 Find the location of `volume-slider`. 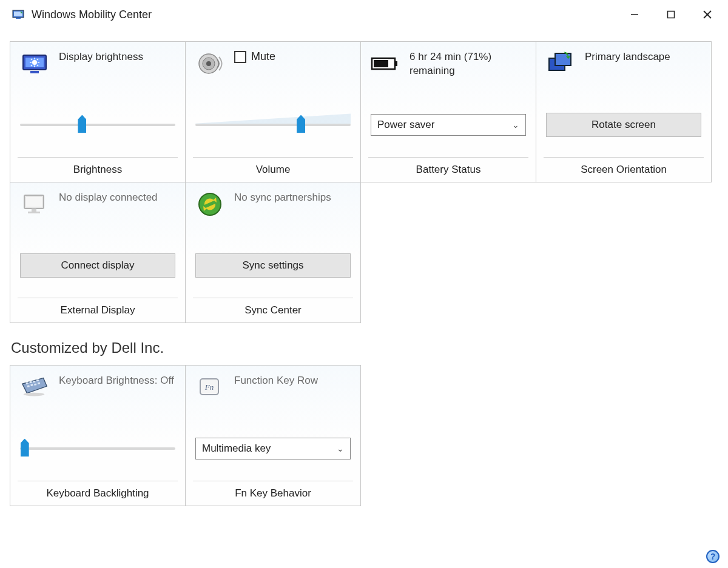

volume-slider is located at coordinates (273, 125).